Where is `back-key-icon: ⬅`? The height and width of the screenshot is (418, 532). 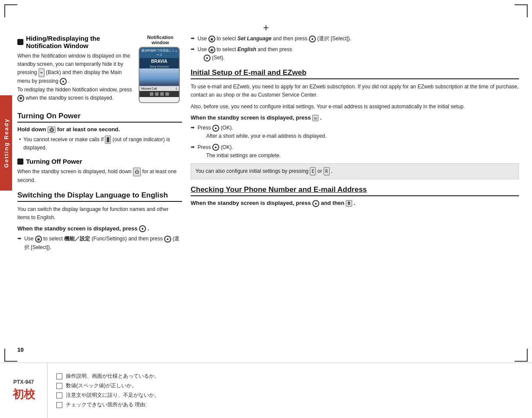 back-key-icon: ⬅ is located at coordinates (42, 73).